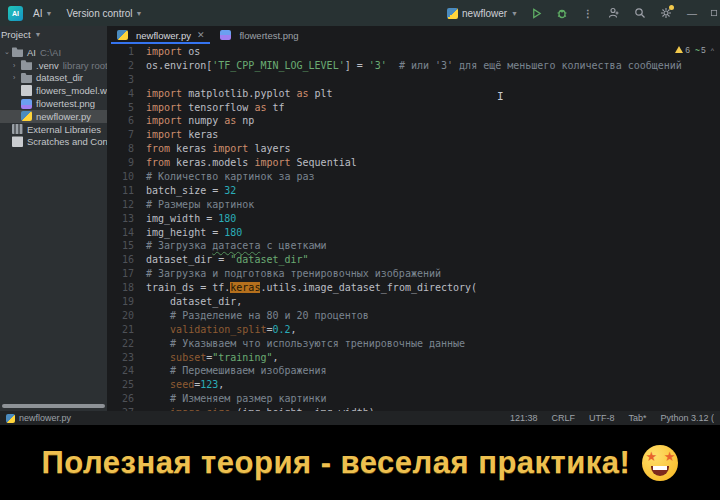 Image resolution: width=720 pixels, height=500 pixels. Describe the element at coordinates (414, 220) in the screenshot. I see `code-line: 13img_width = 180` at that location.